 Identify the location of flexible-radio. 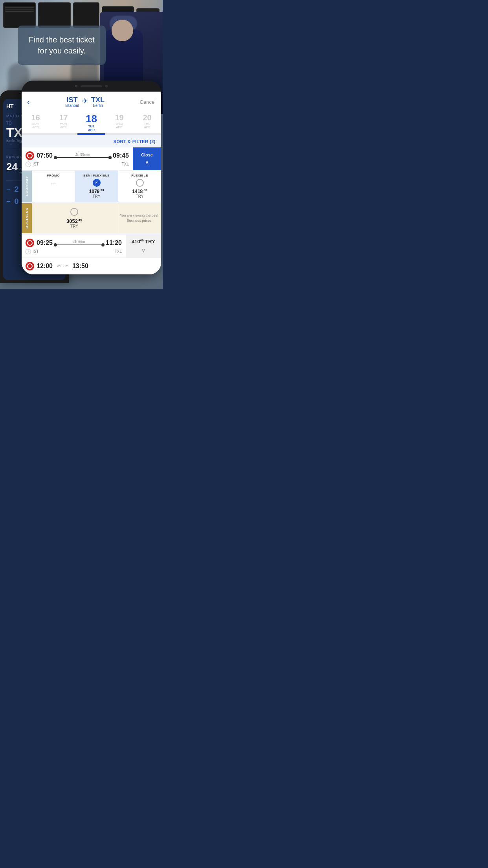
(140, 183).